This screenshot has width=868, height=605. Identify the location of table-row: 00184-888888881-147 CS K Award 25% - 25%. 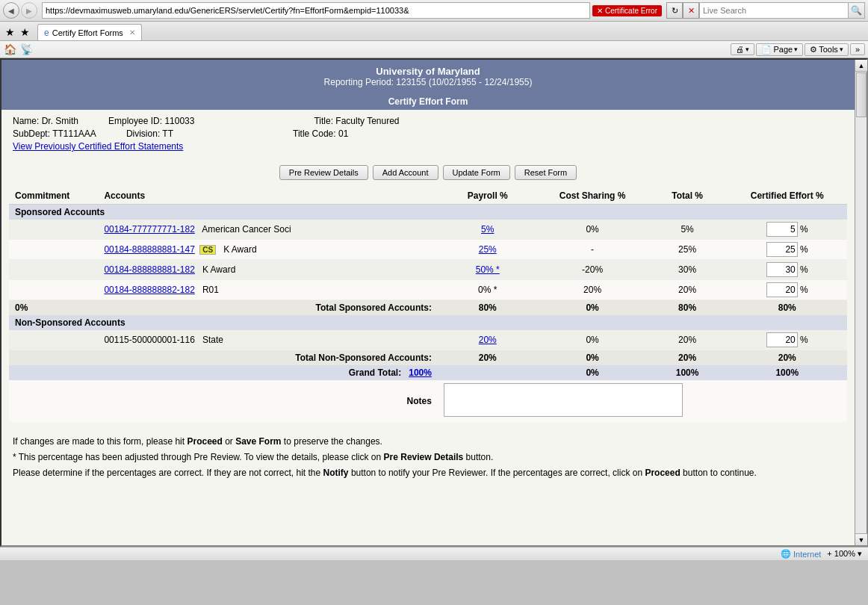
(428, 249).